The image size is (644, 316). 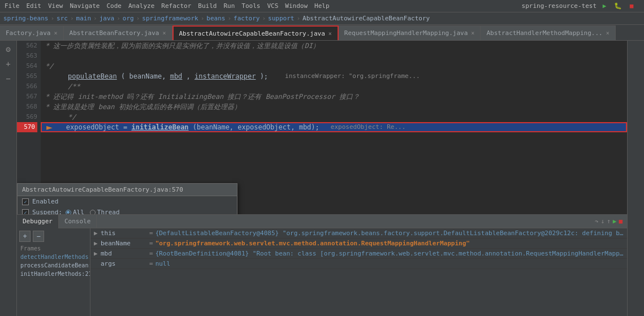 What do you see at coordinates (176, 6) in the screenshot?
I see `menu-refactor: Refactor` at bounding box center [176, 6].